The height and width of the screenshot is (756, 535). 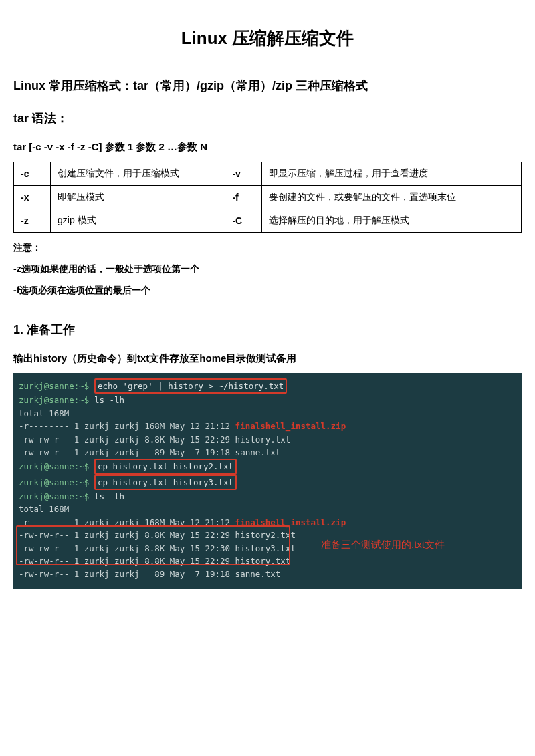 I want to click on term-line: -rw-rw-r-- 1 zurkj zurkj 8.8K May 15 22:…, so click(x=268, y=440).